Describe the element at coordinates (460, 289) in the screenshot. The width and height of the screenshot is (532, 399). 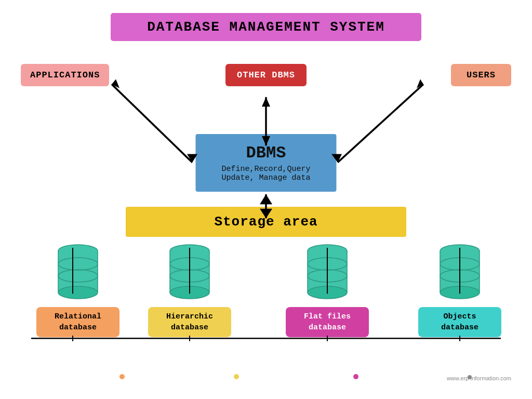
I see `objects-db: Objectsdatabase` at that location.